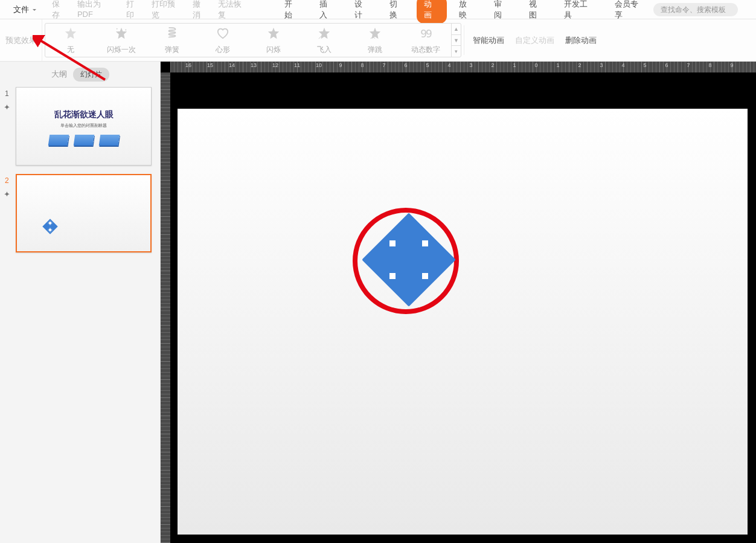 The width and height of the screenshot is (756, 543). What do you see at coordinates (375, 50) in the screenshot?
I see `gallery-label: 弹跳` at bounding box center [375, 50].